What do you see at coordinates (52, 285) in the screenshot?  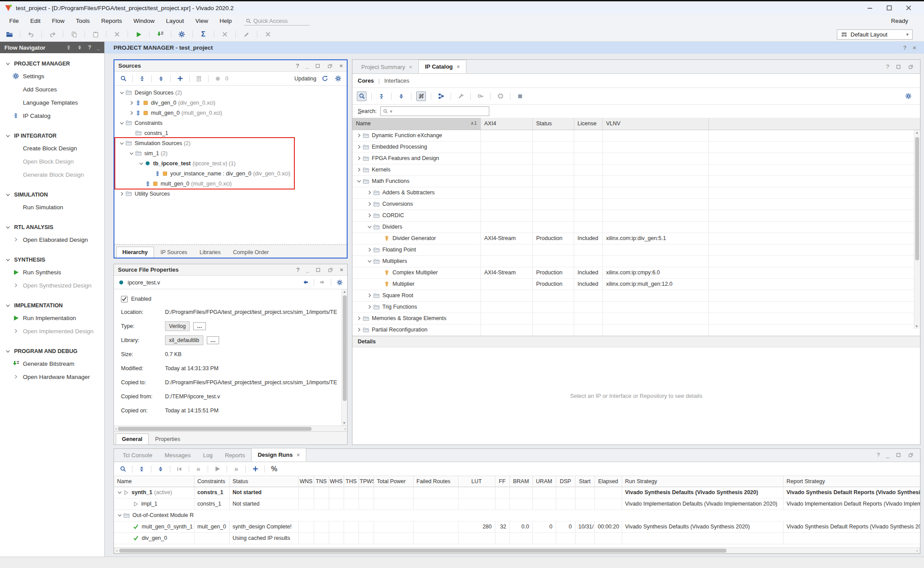 I see `flow-item-open-synthesized-design: Open Synthesized Design` at bounding box center [52, 285].